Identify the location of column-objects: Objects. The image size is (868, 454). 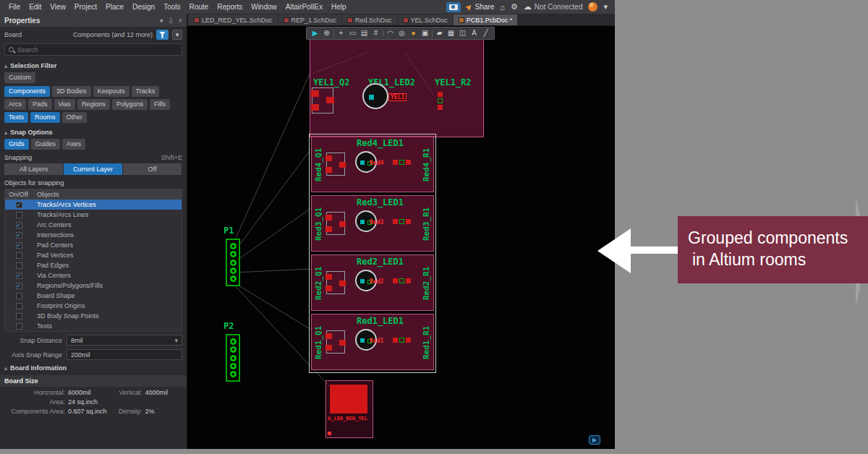
(46, 194).